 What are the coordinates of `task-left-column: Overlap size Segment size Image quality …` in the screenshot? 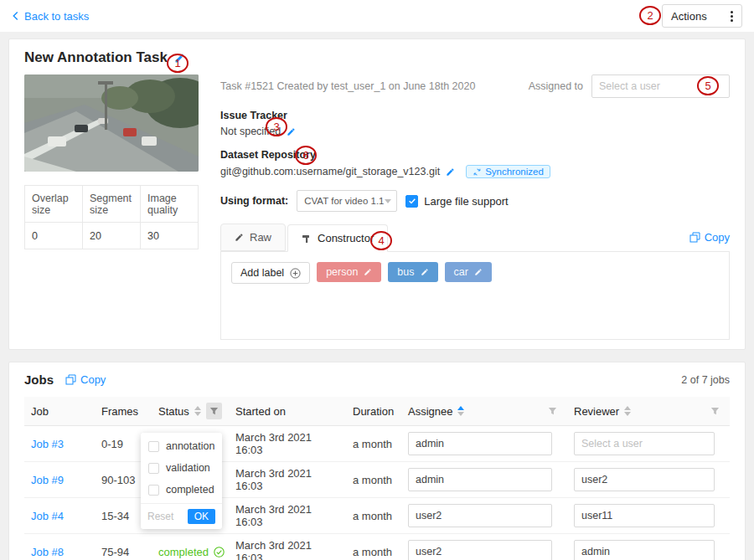 It's located at (111, 208).